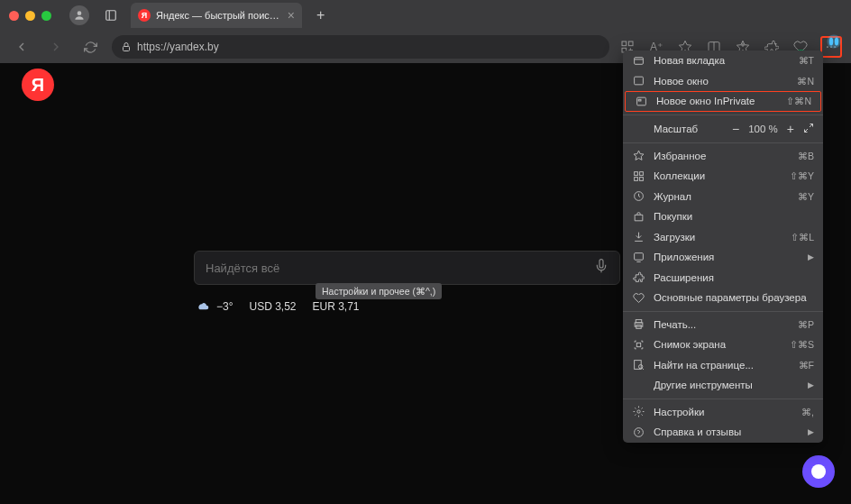 This screenshot has width=851, height=504. I want to click on print-icon, so click(638, 325).